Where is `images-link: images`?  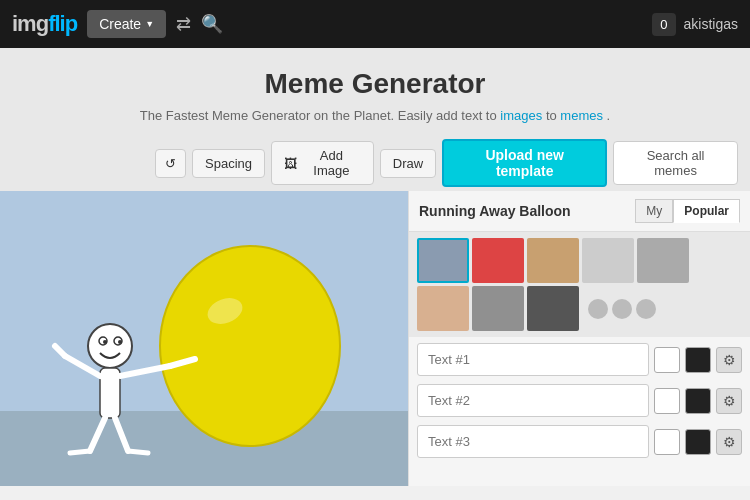 images-link: images is located at coordinates (521, 116).